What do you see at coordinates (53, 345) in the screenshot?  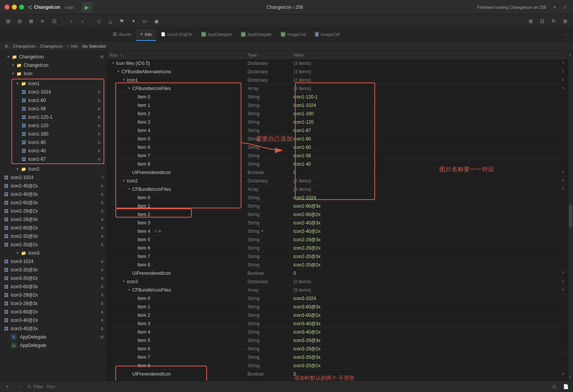 I see `sidebar-item-appdelegate-m: m AppDelegate` at bounding box center [53, 345].